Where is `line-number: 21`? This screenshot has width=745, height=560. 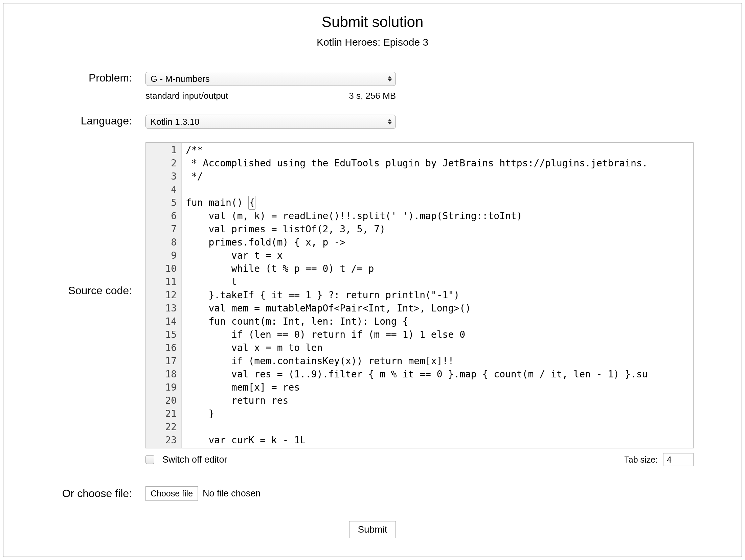 line-number: 21 is located at coordinates (161, 414).